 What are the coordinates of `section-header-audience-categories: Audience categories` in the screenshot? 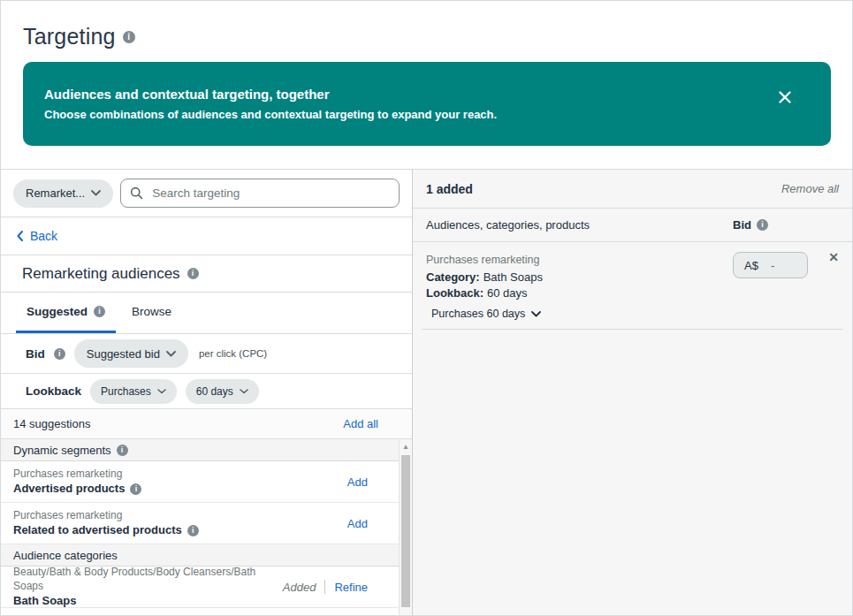 It's located at (200, 555).